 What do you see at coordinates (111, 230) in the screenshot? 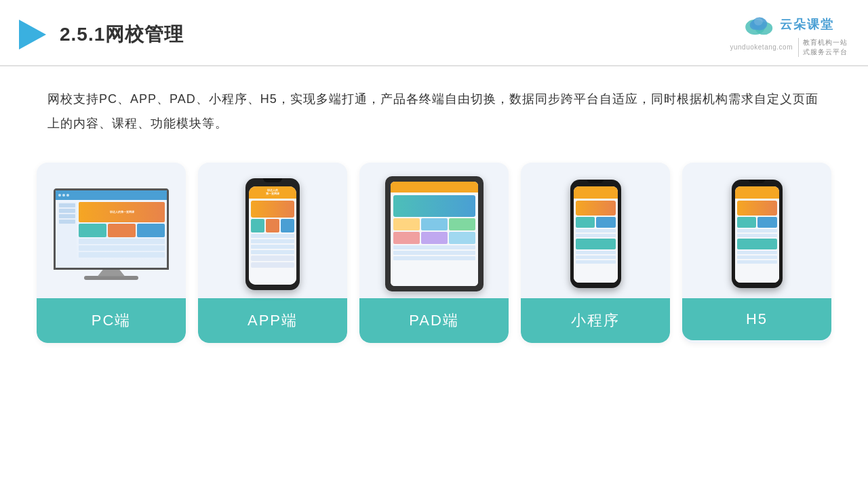
I see `pc-image-area: 职达人的第一堂网课` at bounding box center [111, 230].